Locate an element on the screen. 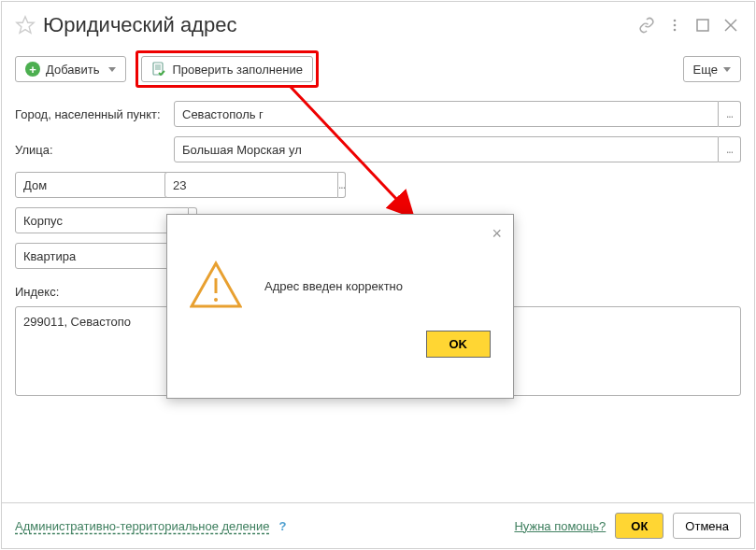  ok-button: ОК is located at coordinates (639, 526).